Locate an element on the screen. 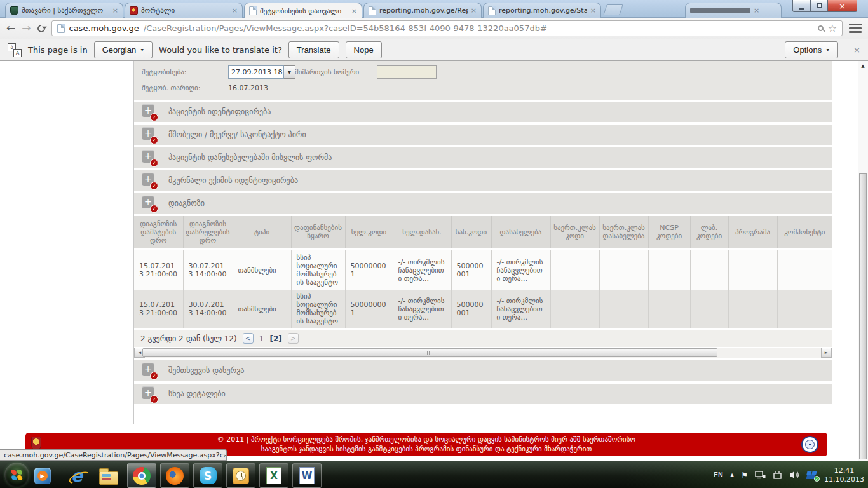 This screenshot has width=868, height=488. nope-button: Nope is located at coordinates (363, 50).